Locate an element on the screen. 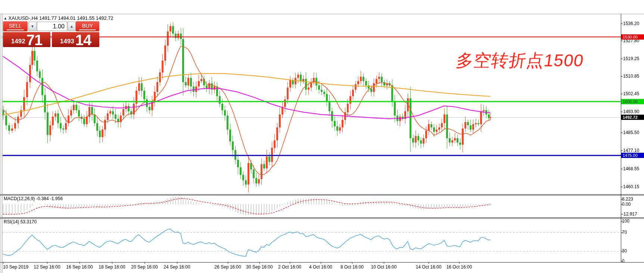 Image resolution: width=644 pixels, height=273 pixels. buy-price-main: 1493 is located at coordinates (67, 41).